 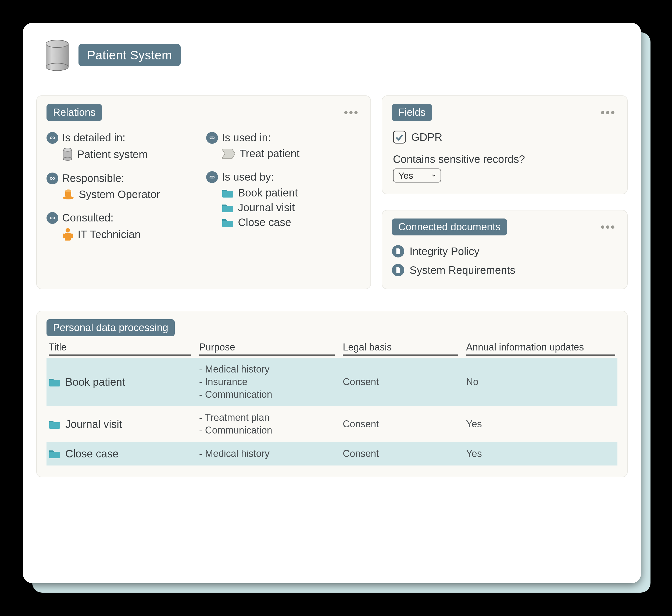 What do you see at coordinates (67, 154) in the screenshot?
I see `cylinder-small-icon` at bounding box center [67, 154].